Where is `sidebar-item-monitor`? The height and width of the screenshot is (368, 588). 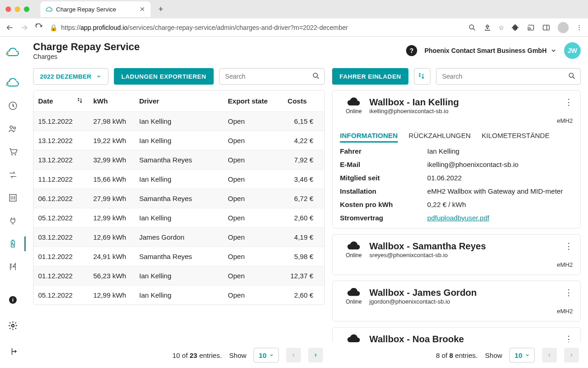 sidebar-item-monitor is located at coordinates (13, 106).